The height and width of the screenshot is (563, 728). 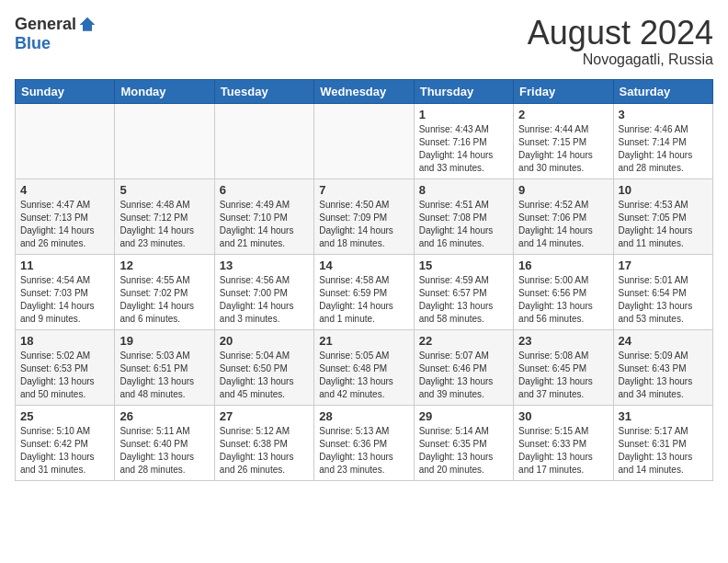 I want to click on day-info: Sunrise: 4:52 AMSunset: 7:06 PMDaylight:…, so click(x=563, y=224).